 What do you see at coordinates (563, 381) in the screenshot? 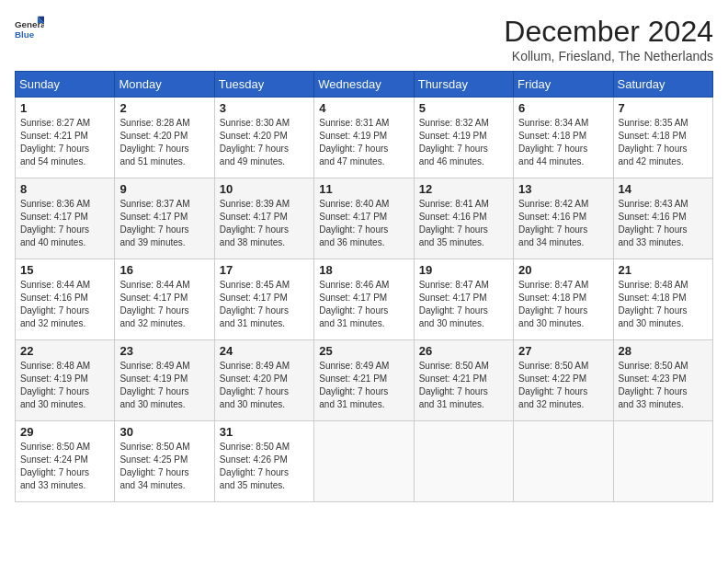
I see `day-cell: 27Sunrise: 8:50 AMSunset: 4:22 PMDayligh…` at bounding box center [563, 381].